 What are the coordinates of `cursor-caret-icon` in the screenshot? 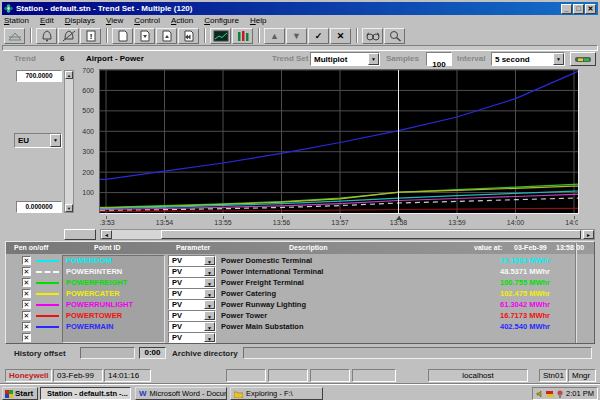 It's located at (399, 218).